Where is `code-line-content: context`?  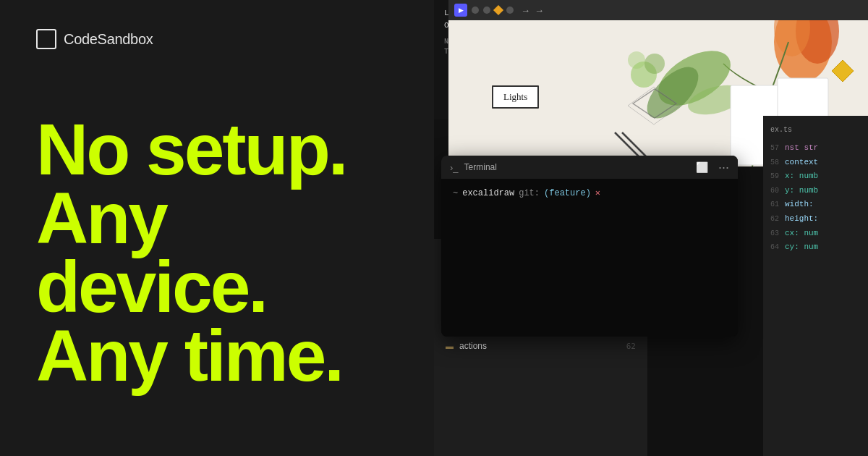
code-line-content: context is located at coordinates (801, 163).